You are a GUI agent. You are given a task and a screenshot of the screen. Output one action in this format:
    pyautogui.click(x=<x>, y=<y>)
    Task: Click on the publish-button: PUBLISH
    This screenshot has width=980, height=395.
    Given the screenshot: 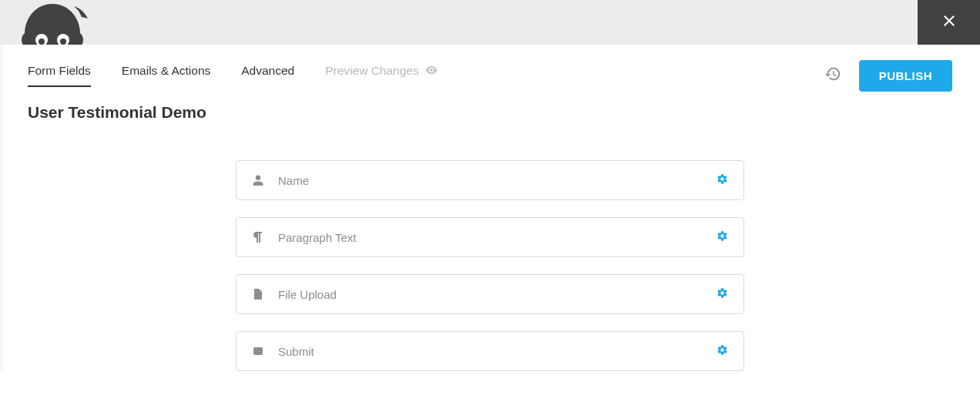 What is the action you would take?
    pyautogui.click(x=906, y=75)
    